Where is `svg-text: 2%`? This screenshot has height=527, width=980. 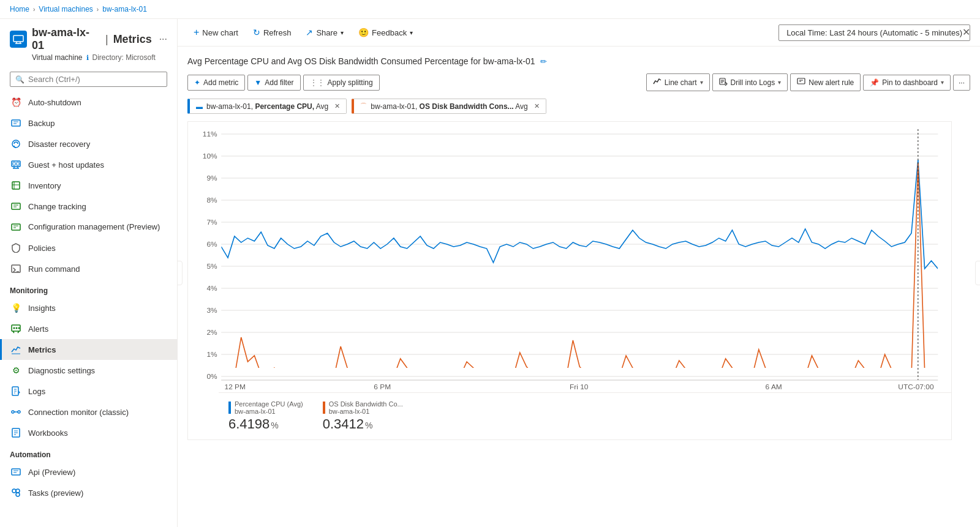
svg-text: 2% is located at coordinates (212, 332).